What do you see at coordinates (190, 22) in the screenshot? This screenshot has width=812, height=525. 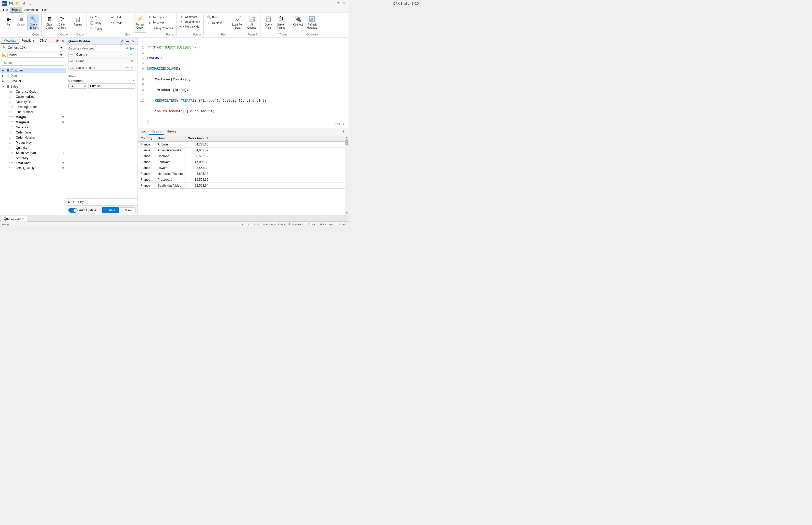 I see `uncomment-button: // Uncomment` at bounding box center [190, 22].